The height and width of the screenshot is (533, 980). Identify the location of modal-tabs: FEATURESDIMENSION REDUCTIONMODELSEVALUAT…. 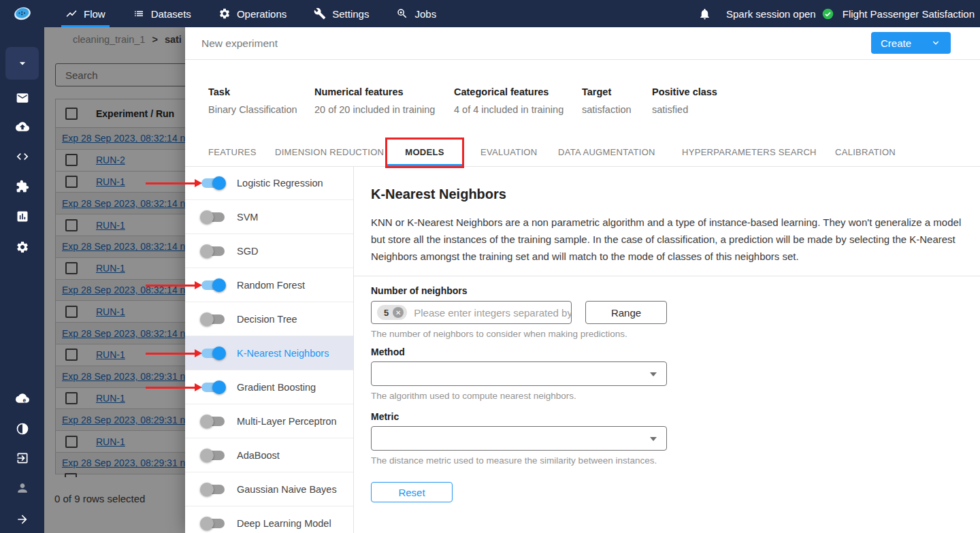
(583, 152).